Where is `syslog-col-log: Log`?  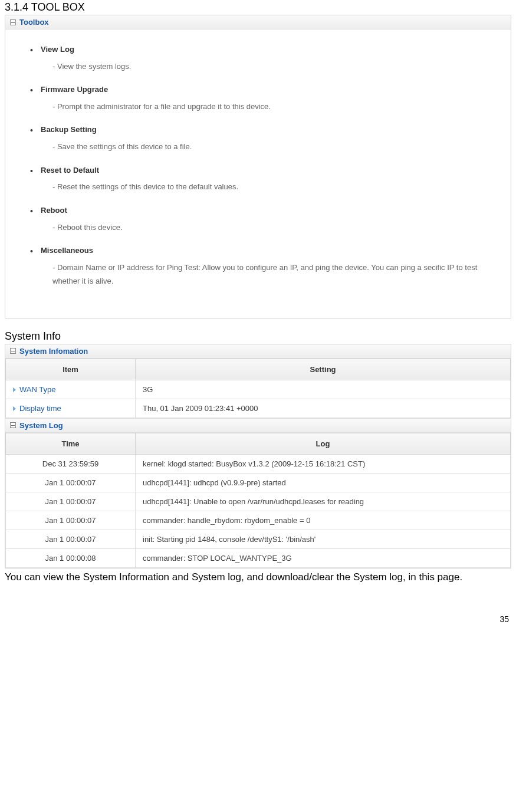 syslog-col-log: Log is located at coordinates (323, 443).